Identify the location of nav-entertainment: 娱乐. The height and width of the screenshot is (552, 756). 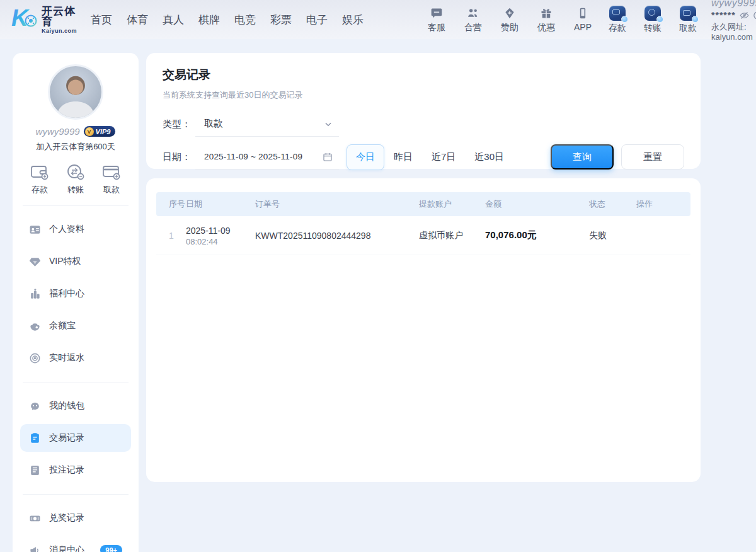
(353, 20).